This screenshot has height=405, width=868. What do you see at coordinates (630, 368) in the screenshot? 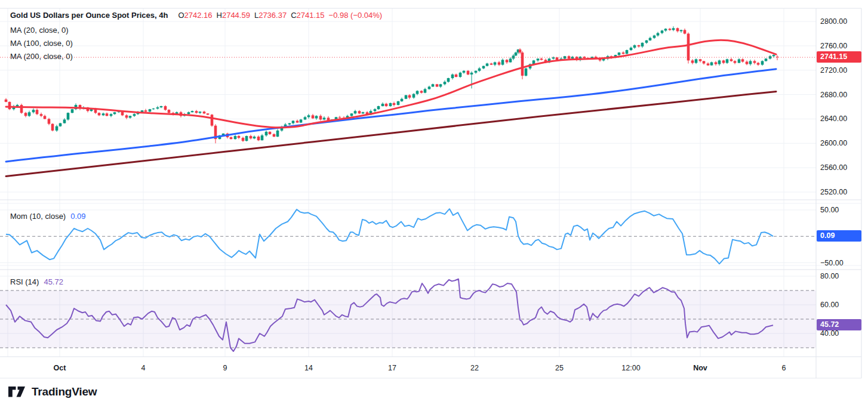
I see `time-tick-label: 12:00` at bounding box center [630, 368].